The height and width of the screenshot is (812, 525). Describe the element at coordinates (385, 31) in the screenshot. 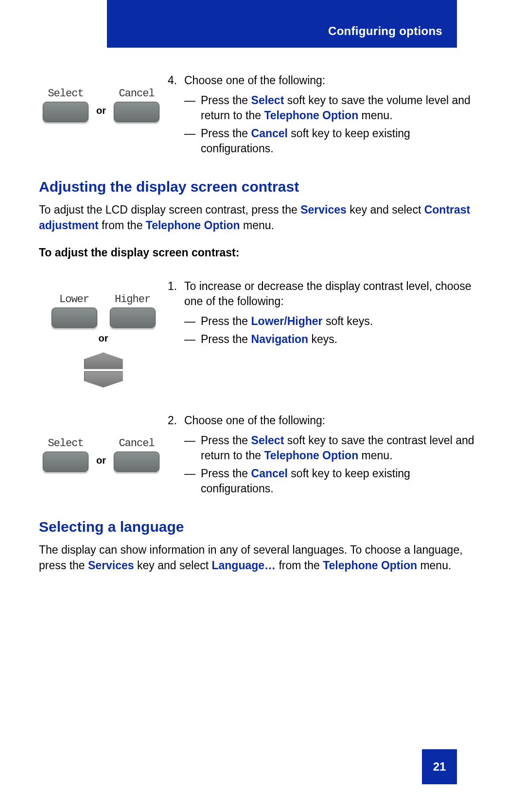

I see `header-title: Configuring options` at that location.